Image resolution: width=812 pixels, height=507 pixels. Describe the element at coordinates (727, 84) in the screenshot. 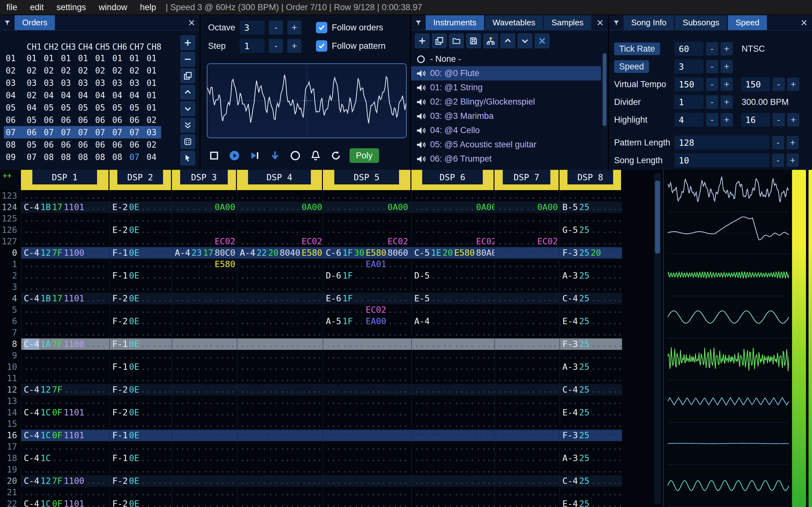

I see `virtual-tempo-numerator-increase-button: +` at that location.